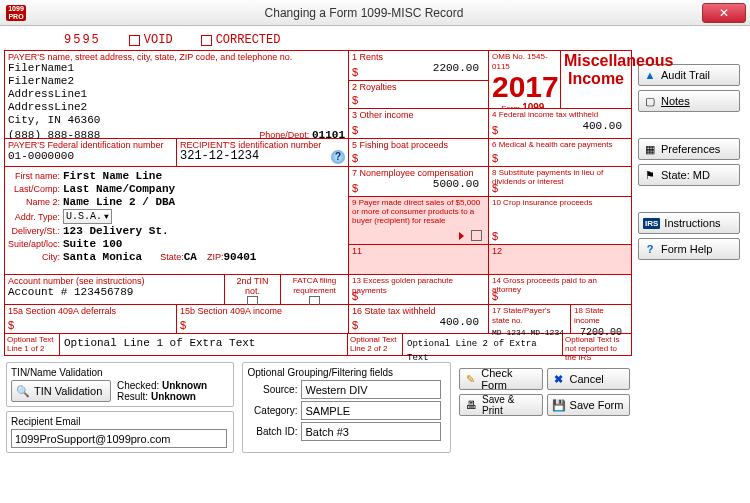 This screenshot has height=503, width=750. What do you see at coordinates (119, 202) in the screenshot?
I see `name-2: Name Line 2 / DBA` at bounding box center [119, 202].